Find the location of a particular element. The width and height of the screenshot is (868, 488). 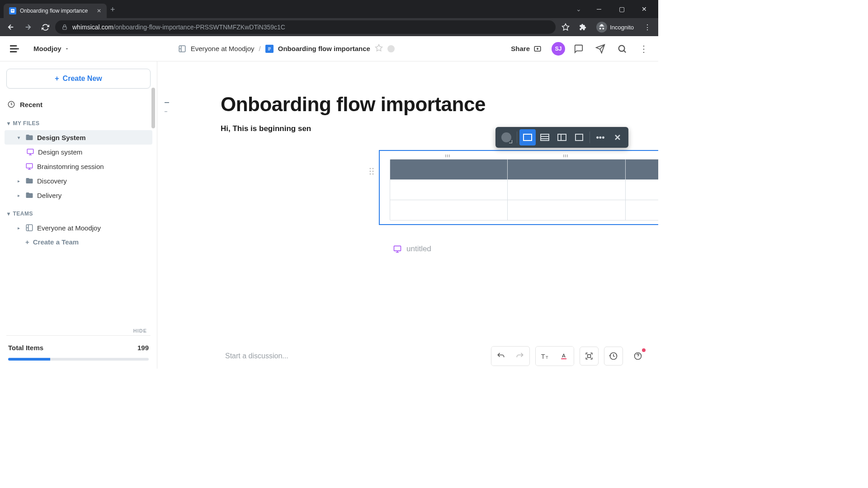

team-icon is located at coordinates (182, 49).